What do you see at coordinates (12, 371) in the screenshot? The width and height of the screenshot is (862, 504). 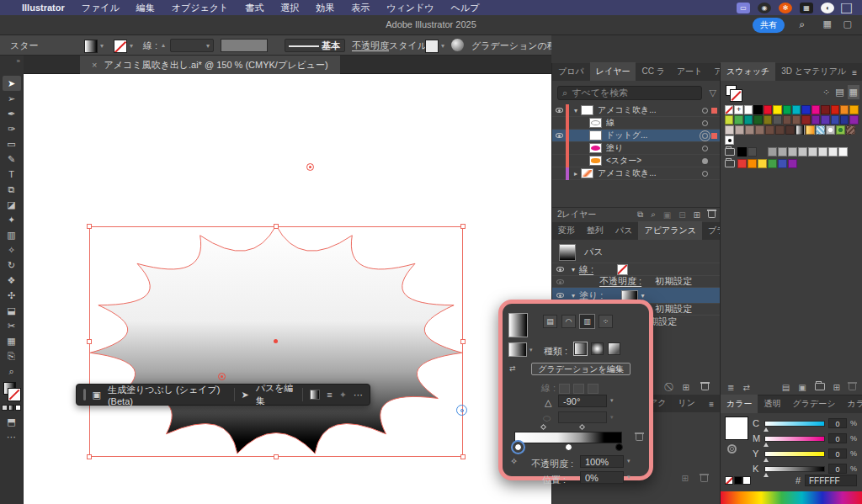 I see `zoom-tool: ⌕` at bounding box center [12, 371].